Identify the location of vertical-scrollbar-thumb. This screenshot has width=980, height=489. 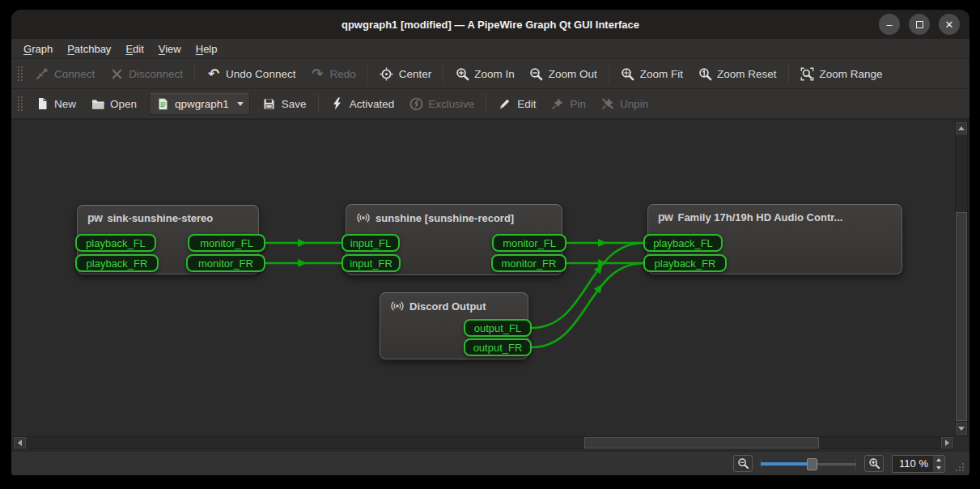
(961, 317).